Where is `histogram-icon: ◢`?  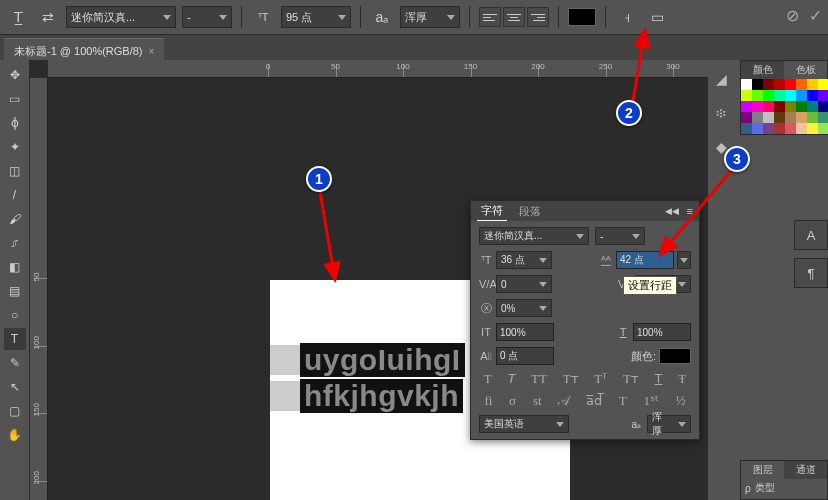
histogram-icon: ◢ is located at coordinates (721, 79).